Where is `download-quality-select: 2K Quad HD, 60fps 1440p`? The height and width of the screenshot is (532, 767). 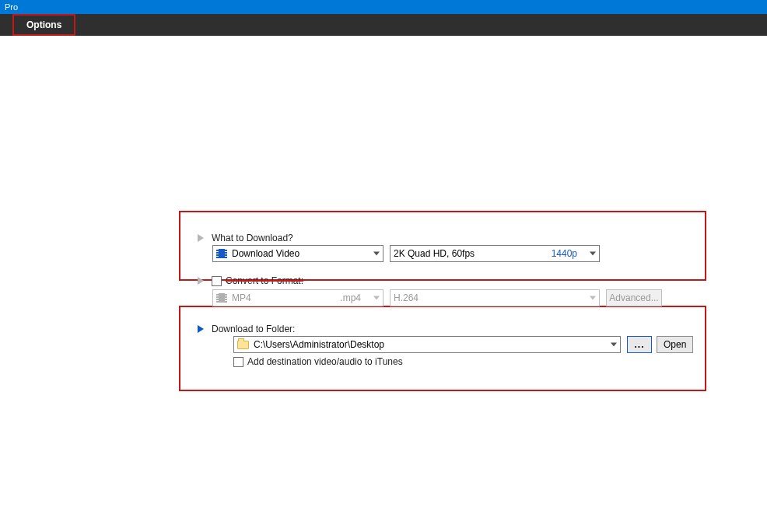
download-quality-select: 2K Quad HD, 60fps 1440p is located at coordinates (495, 254).